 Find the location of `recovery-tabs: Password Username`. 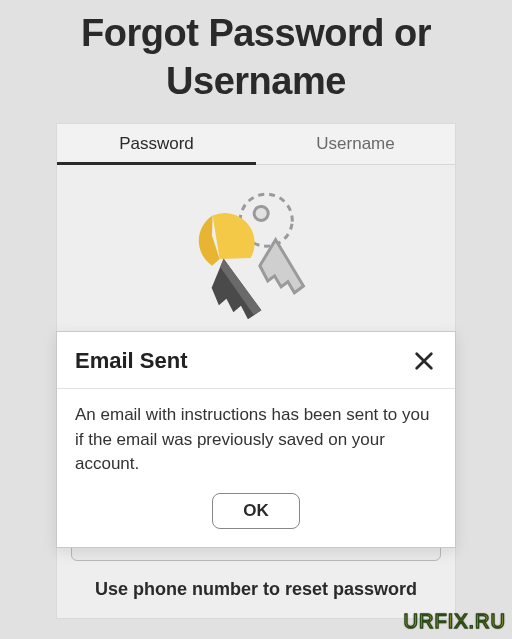

recovery-tabs: Password Username is located at coordinates (256, 144).